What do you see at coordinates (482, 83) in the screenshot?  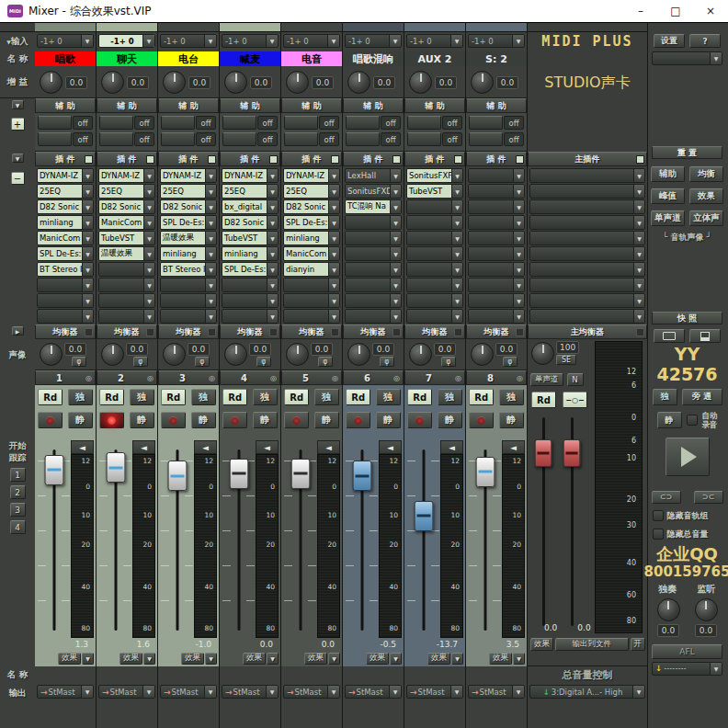 I see `gain-knob` at bounding box center [482, 83].